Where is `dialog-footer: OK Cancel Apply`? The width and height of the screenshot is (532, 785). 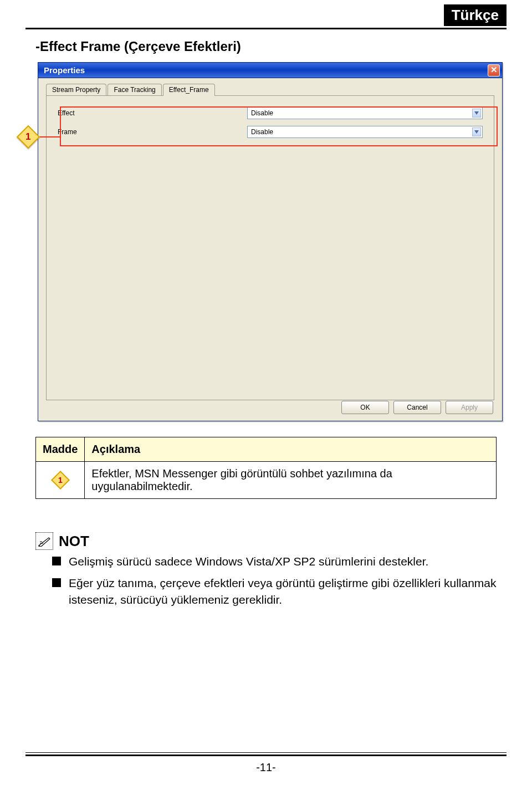
dialog-footer: OK Cancel Apply is located at coordinates (417, 407).